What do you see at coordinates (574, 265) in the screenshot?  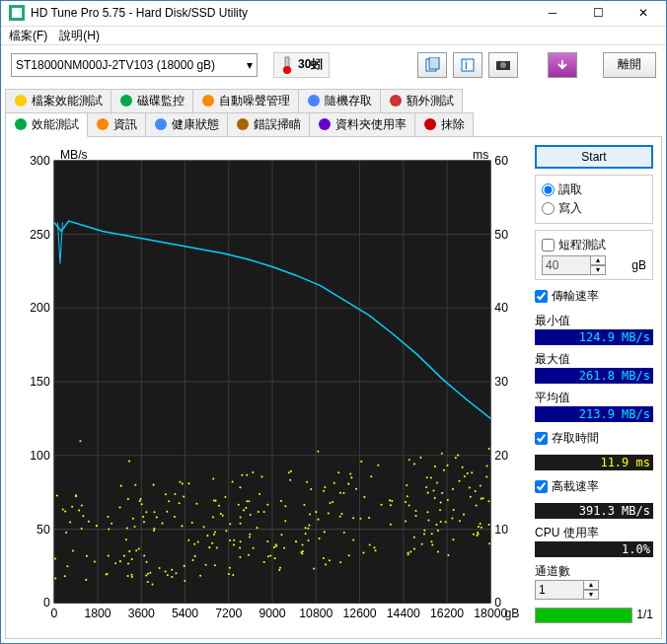 I see `short-size-spinner: ▲▼` at bounding box center [574, 265].